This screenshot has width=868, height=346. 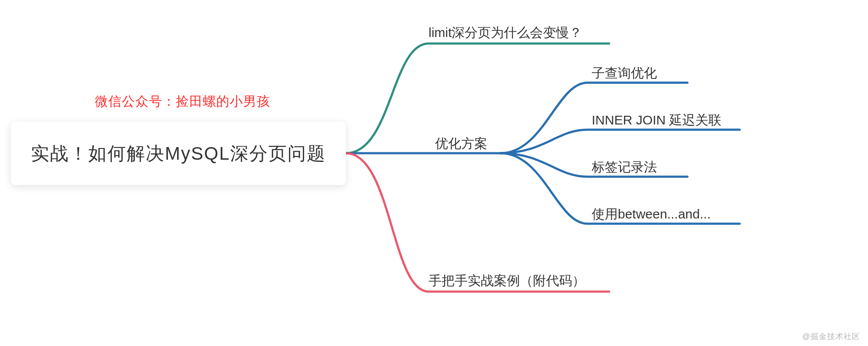 What do you see at coordinates (624, 73) in the screenshot?
I see `leaf-subquery: 子查询优化` at bounding box center [624, 73].